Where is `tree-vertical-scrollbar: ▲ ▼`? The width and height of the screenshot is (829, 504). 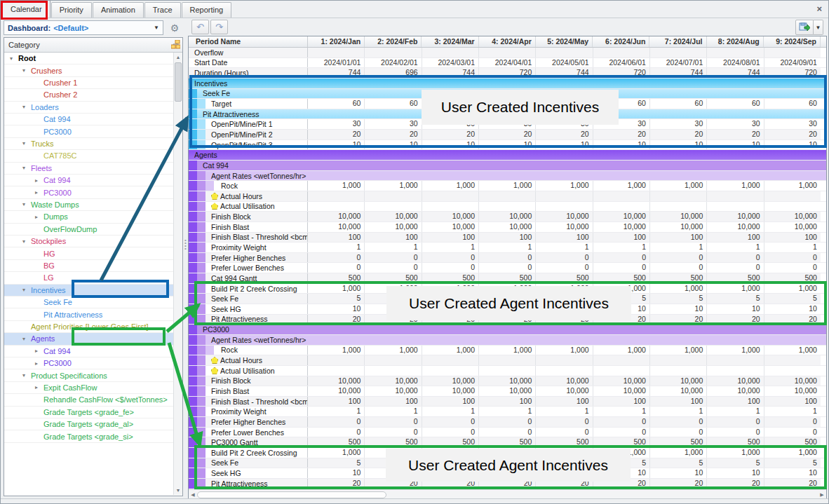
tree-vertical-scrollbar: ▲ ▼ is located at coordinates (178, 273).